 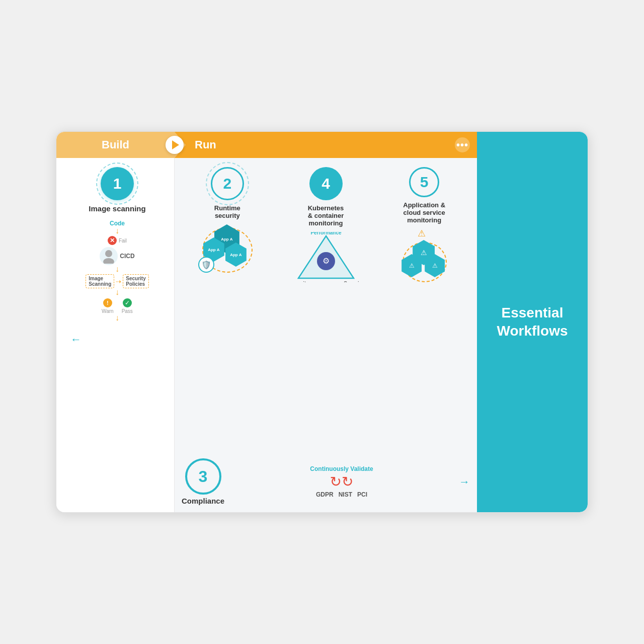 What do you see at coordinates (227, 184) in the screenshot?
I see `step-2-number: 2` at bounding box center [227, 184].